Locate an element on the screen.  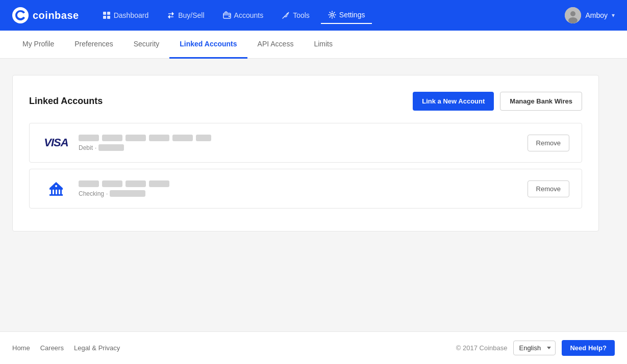
logo-text: coinbase is located at coordinates (56, 15).